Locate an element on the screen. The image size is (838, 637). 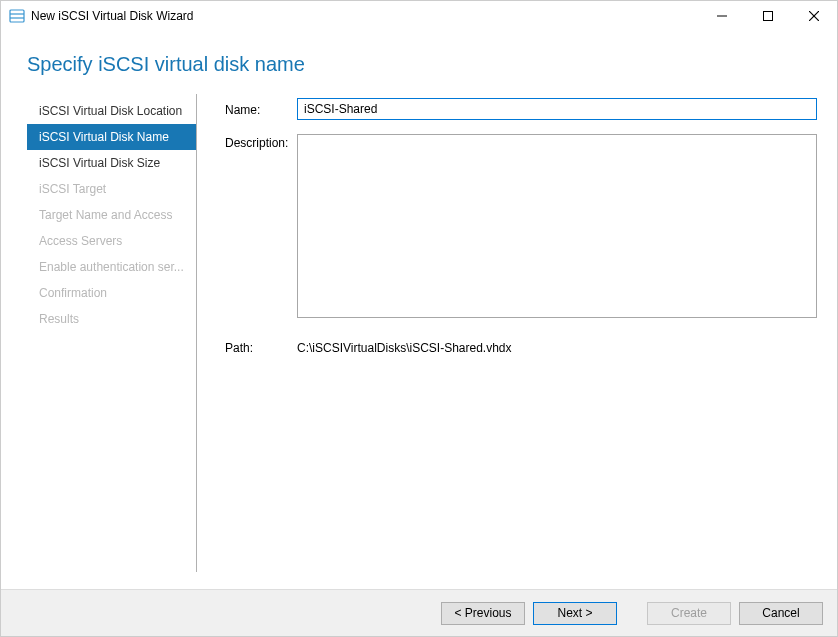
step-name: iSCSI Virtual Disk Name is located at coordinates (112, 137).